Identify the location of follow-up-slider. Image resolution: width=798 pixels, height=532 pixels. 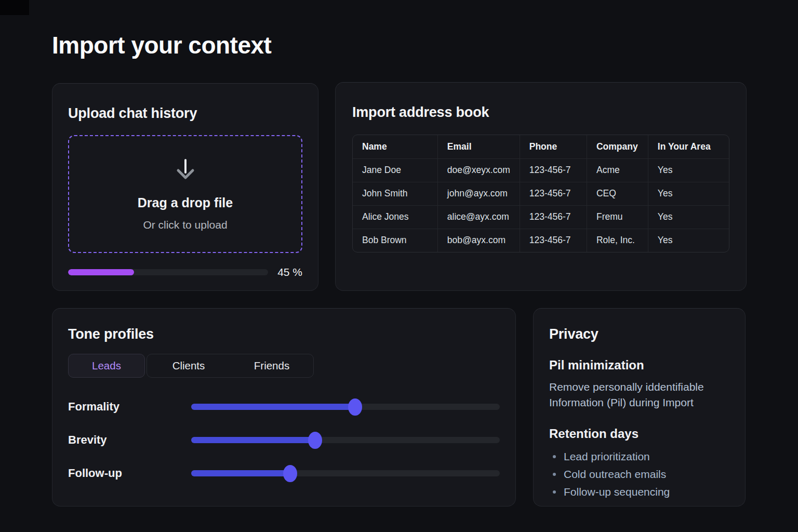
(345, 473).